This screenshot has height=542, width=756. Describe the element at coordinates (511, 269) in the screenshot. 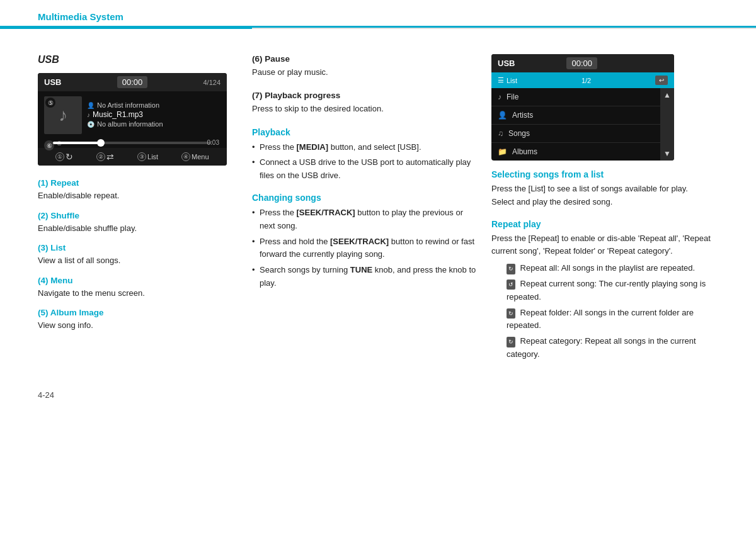

I see `repeat-all-icon: ↻` at that location.